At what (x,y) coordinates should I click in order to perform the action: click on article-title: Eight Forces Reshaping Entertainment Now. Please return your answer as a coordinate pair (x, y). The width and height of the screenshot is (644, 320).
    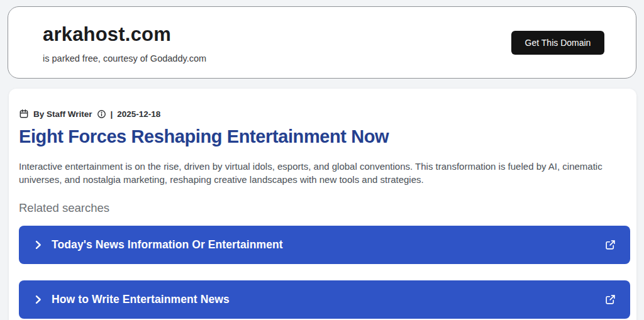
    Looking at the image, I should click on (323, 137).